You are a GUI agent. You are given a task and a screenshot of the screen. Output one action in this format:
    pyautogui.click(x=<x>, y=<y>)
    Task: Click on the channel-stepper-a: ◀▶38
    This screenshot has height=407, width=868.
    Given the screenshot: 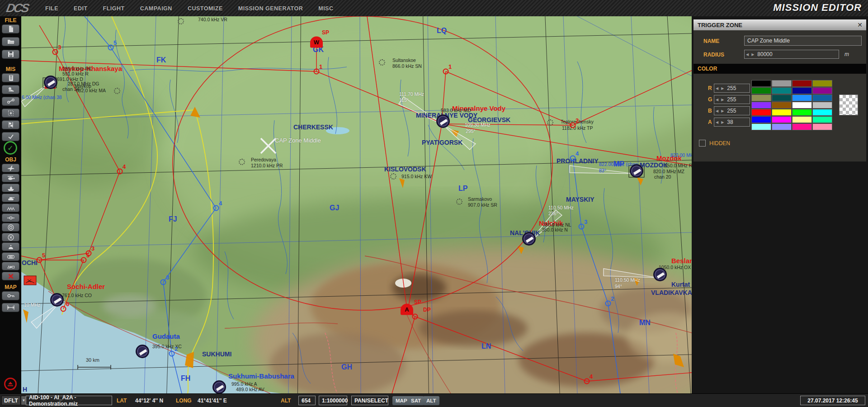 What is the action you would take?
    pyautogui.click(x=732, y=122)
    